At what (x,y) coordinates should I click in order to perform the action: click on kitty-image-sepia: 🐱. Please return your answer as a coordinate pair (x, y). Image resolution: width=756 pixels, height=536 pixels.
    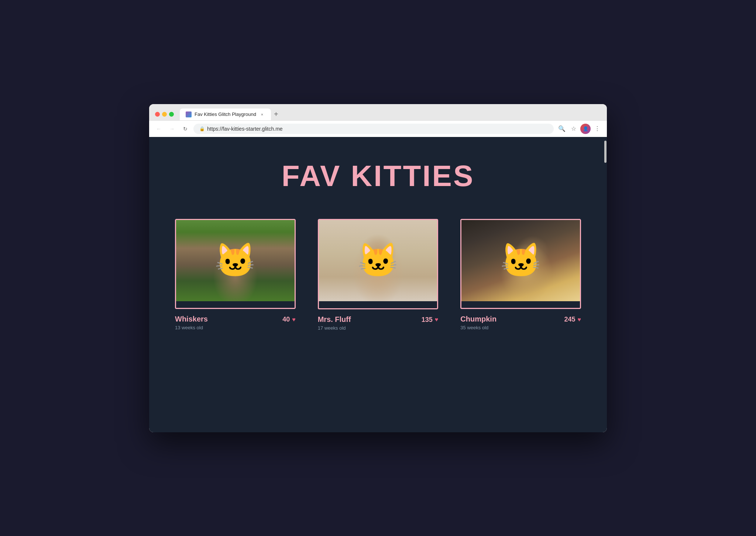
    Looking at the image, I should click on (378, 261).